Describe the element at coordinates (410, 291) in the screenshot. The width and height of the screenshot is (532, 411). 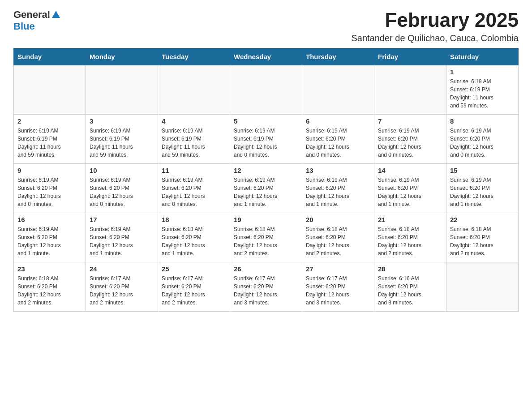
I see `day-info: Sunrise: 6:16 AM Sunset: 6:20 PM Dayligh…` at that location.